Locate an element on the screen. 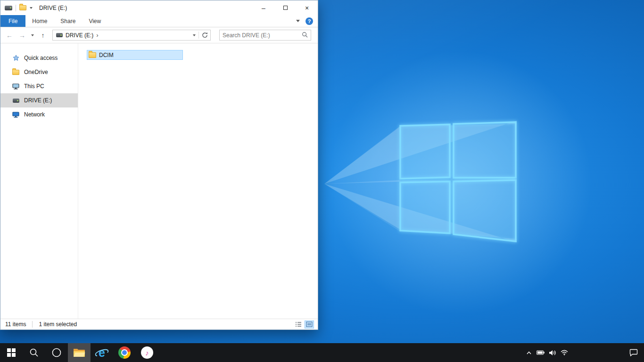 The image size is (644, 362). system-tray is located at coordinates (584, 353).